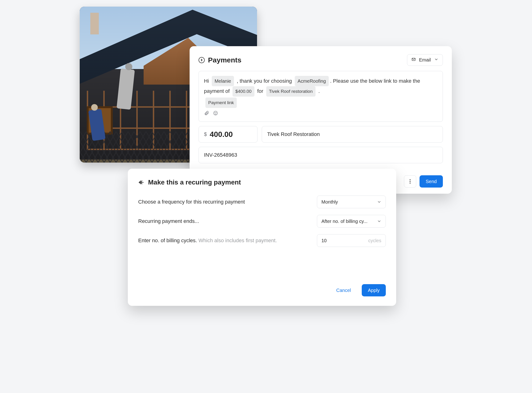  What do you see at coordinates (414, 60) in the screenshot?
I see `mail-icon` at bounding box center [414, 60].